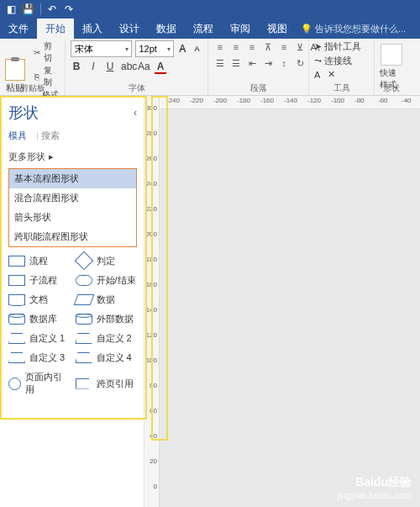 This screenshot has height=507, width=420. What do you see at coordinates (353, 29) in the screenshot?
I see `tell-me-search: 💡告诉我您想要做什么...` at bounding box center [353, 29].